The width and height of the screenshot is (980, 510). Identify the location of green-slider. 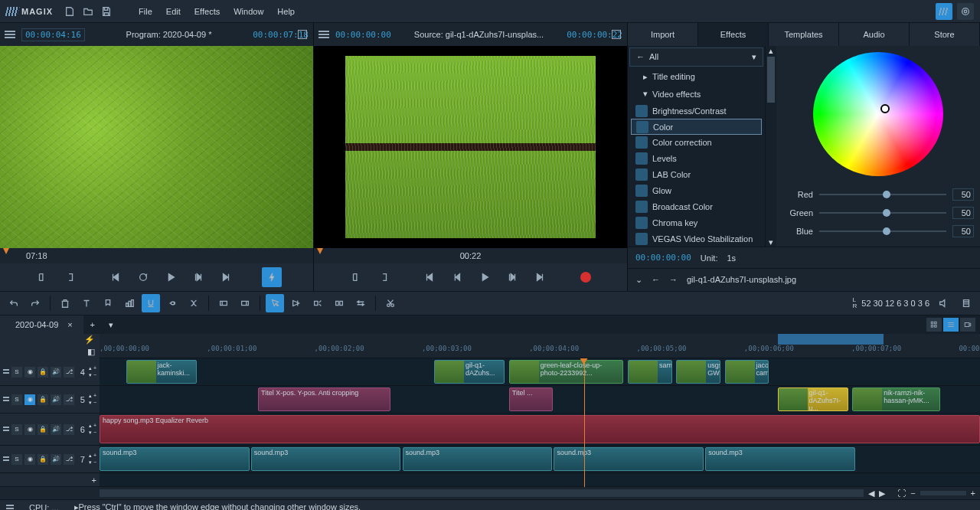
(883, 213).